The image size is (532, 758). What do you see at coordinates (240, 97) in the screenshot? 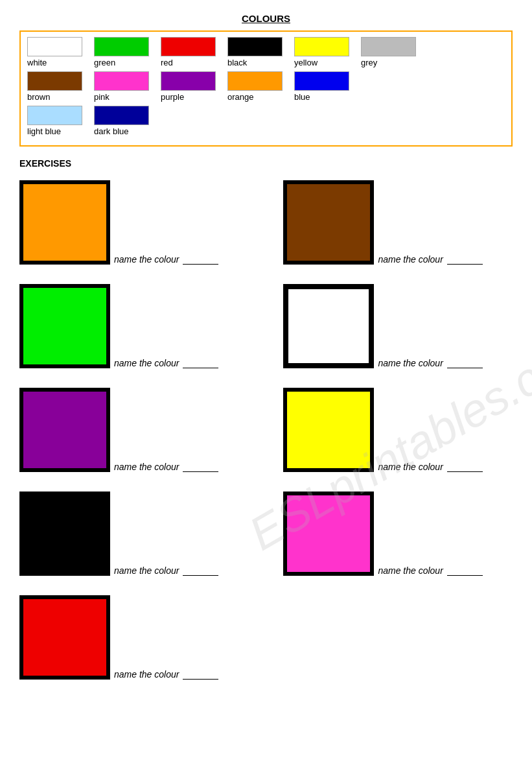
I see `colour-label: orange` at bounding box center [240, 97].